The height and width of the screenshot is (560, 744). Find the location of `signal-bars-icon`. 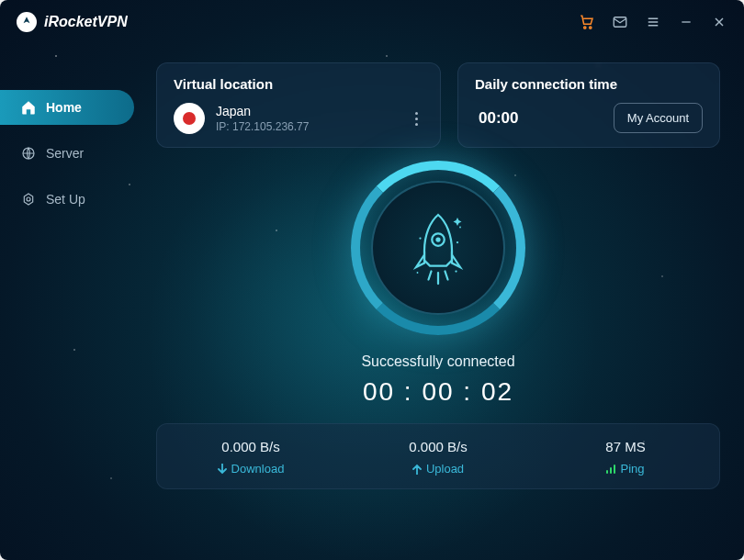

signal-bars-icon is located at coordinates (611, 468).